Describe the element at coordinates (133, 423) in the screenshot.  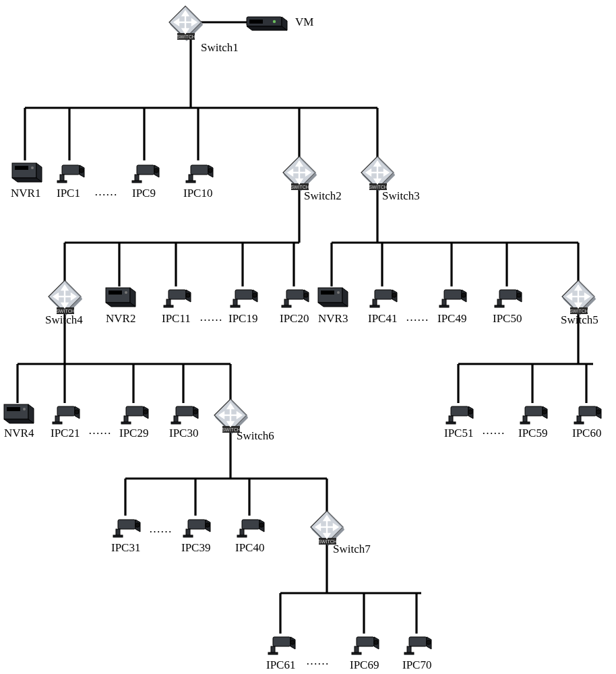
I see `ipc29: IPC29` at that location.